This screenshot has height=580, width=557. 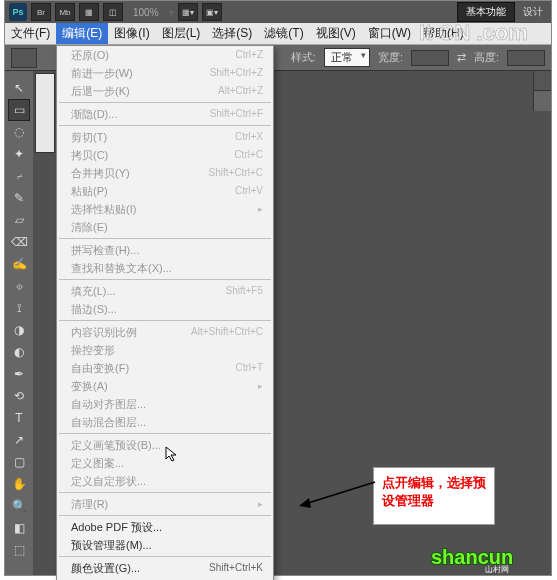 What do you see at coordinates (41, 12) in the screenshot?
I see `bridge-button: Br` at bounding box center [41, 12].